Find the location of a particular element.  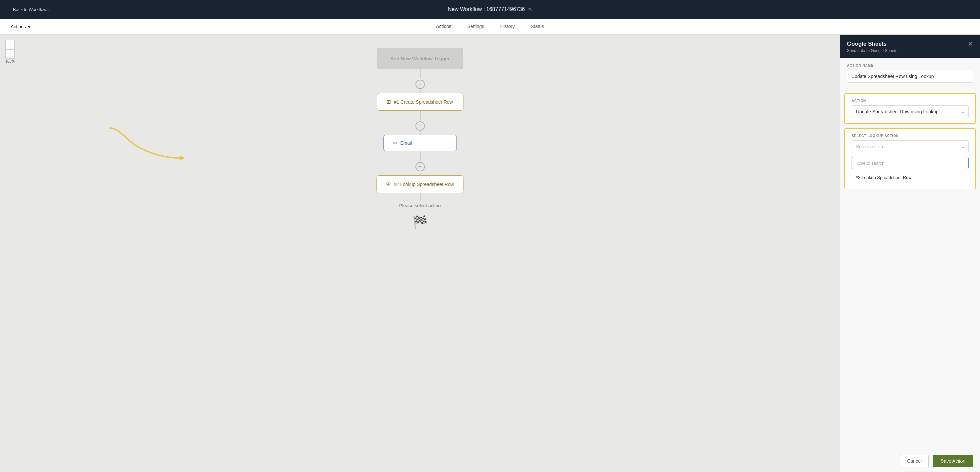

lookup-spreadsheet-label: #2 Lookup Spreadsheet Row is located at coordinates (424, 184).